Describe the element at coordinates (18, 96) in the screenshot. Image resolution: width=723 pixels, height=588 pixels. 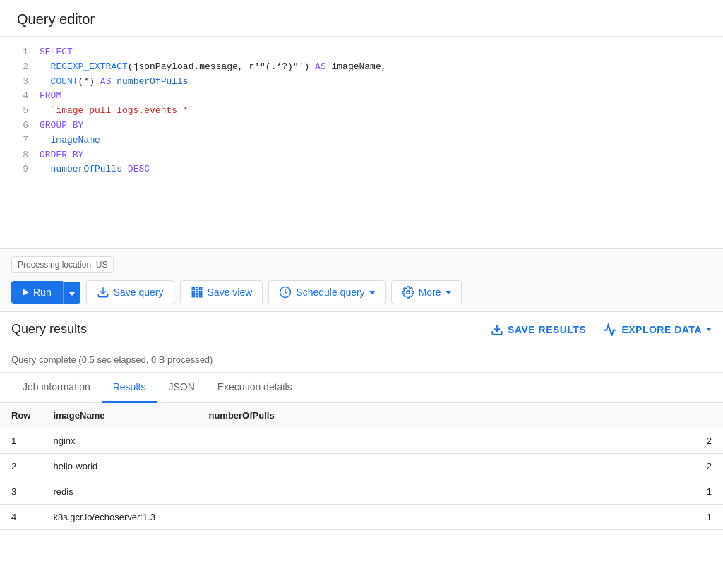
I see `line-number: 4` at that location.